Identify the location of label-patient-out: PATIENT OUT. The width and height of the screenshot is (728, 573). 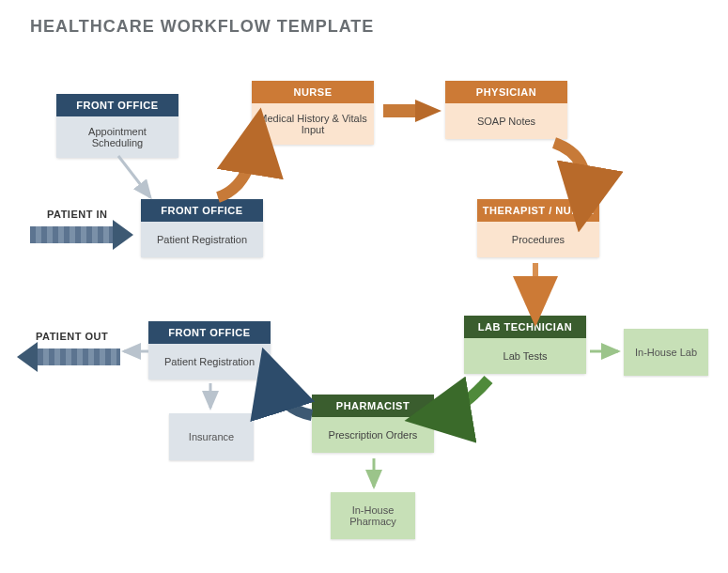
(71, 336).